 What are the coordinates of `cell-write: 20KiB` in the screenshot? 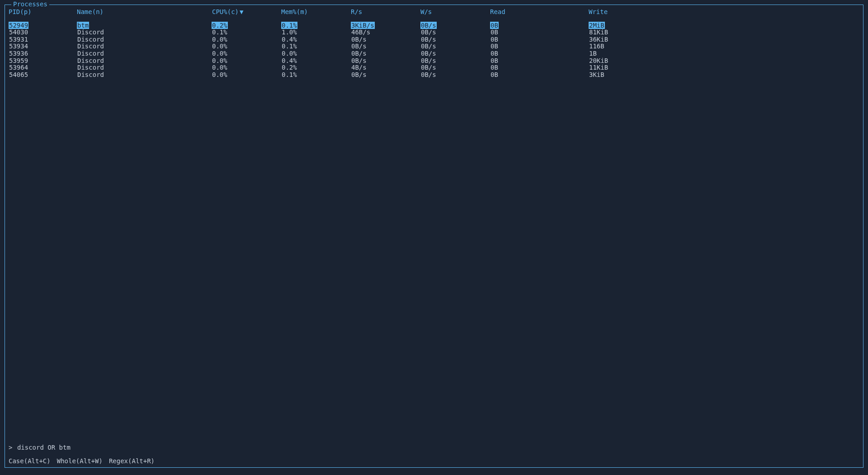 It's located at (629, 61).